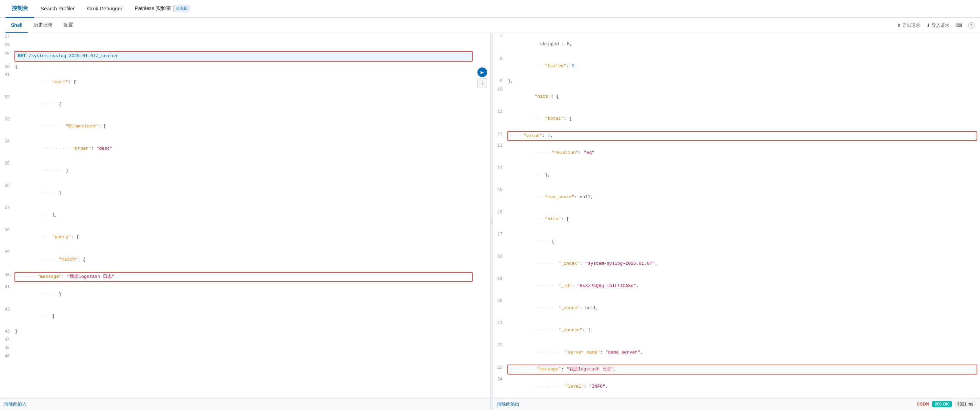 This screenshot has width=980, height=410. What do you see at coordinates (245, 171) in the screenshot?
I see `table-row: 35 ······ }` at bounding box center [245, 171].